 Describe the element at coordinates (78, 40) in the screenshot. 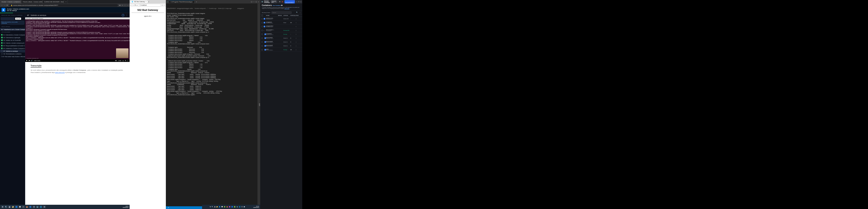

I see `video-player: psoh-pk1 ~/alura-docker (master) e useMo…` at that location.